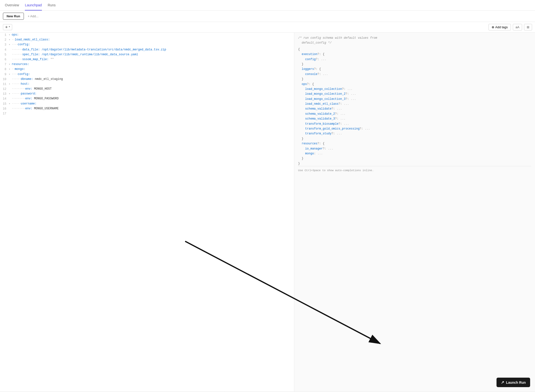 The height and width of the screenshot is (392, 535). I want to click on add-tags-label: Add tags, so click(501, 27).